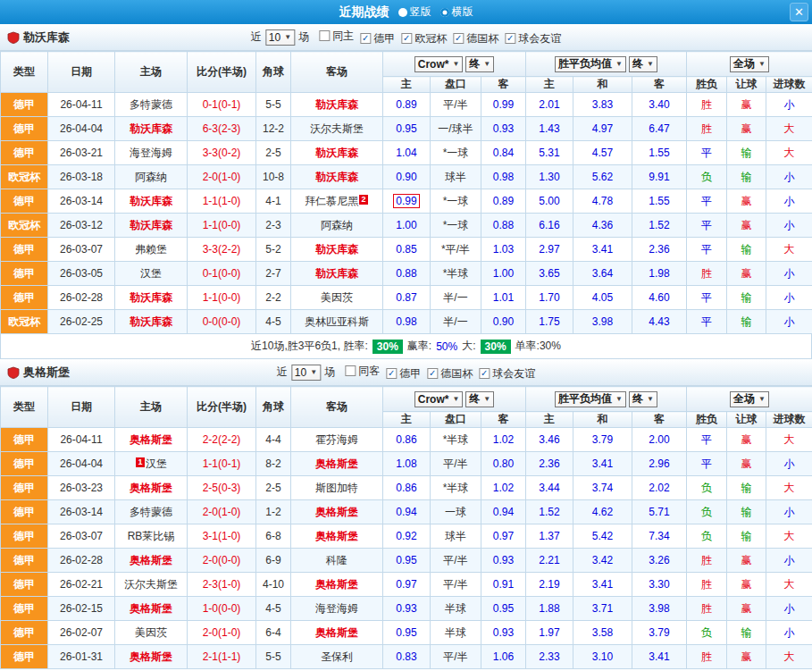 This screenshot has width=812, height=671. Describe the element at coordinates (474, 64) in the screenshot. I see `select-value: 终` at that location.